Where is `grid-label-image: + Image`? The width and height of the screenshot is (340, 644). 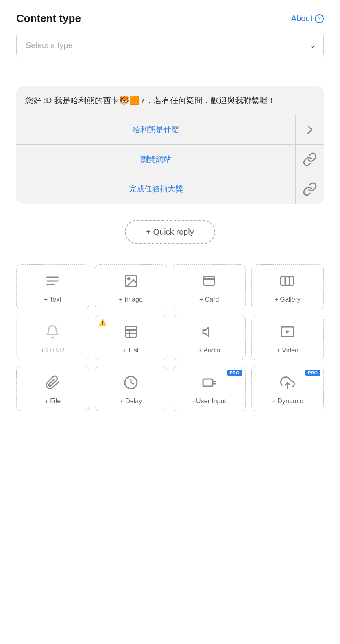
grid-label-image: + Image is located at coordinates (131, 300).